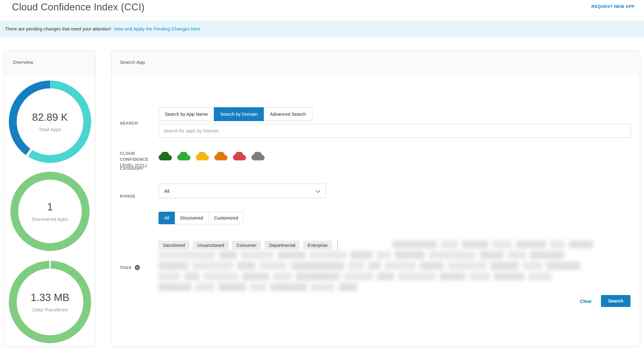 The width and height of the screenshot is (644, 351). I want to click on clear-button: Clear, so click(586, 301).